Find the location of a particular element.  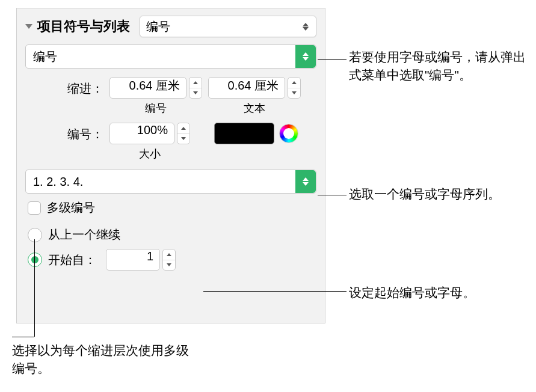

tiered-numbers-row: 多级编号 is located at coordinates (171, 208).